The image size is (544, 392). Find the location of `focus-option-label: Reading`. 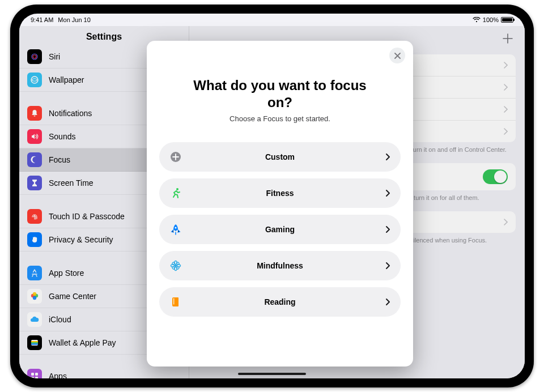

focus-option-label: Reading is located at coordinates (280, 302).